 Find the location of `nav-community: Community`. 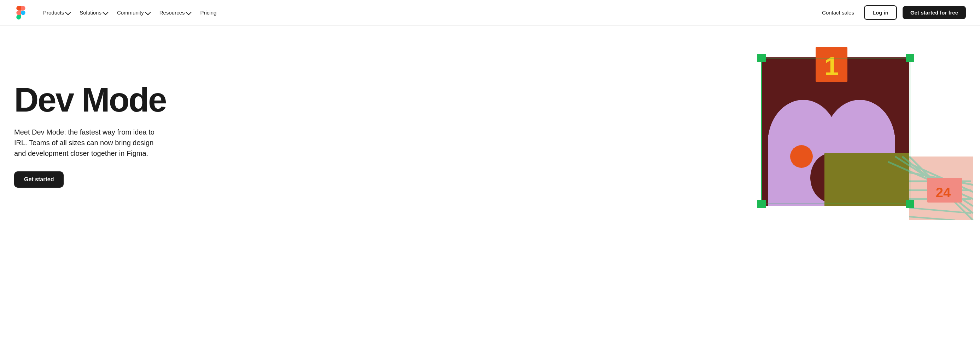

nav-community: Community is located at coordinates (133, 13).